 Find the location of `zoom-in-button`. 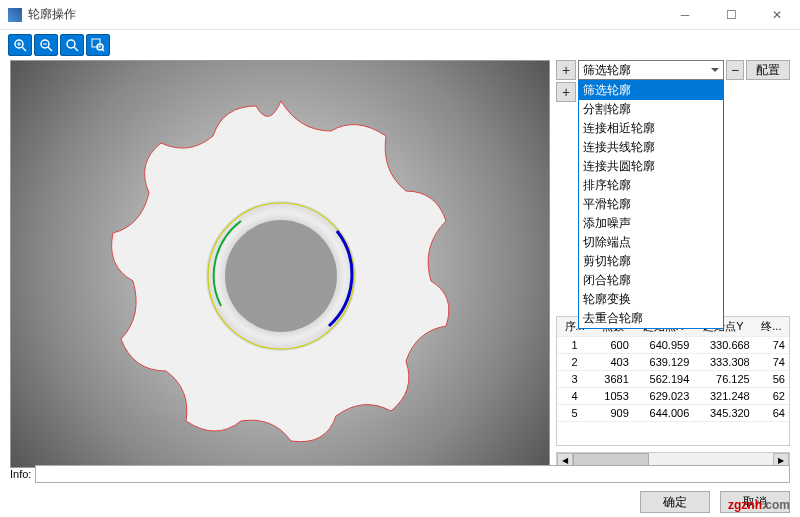

zoom-in-button is located at coordinates (20, 45).